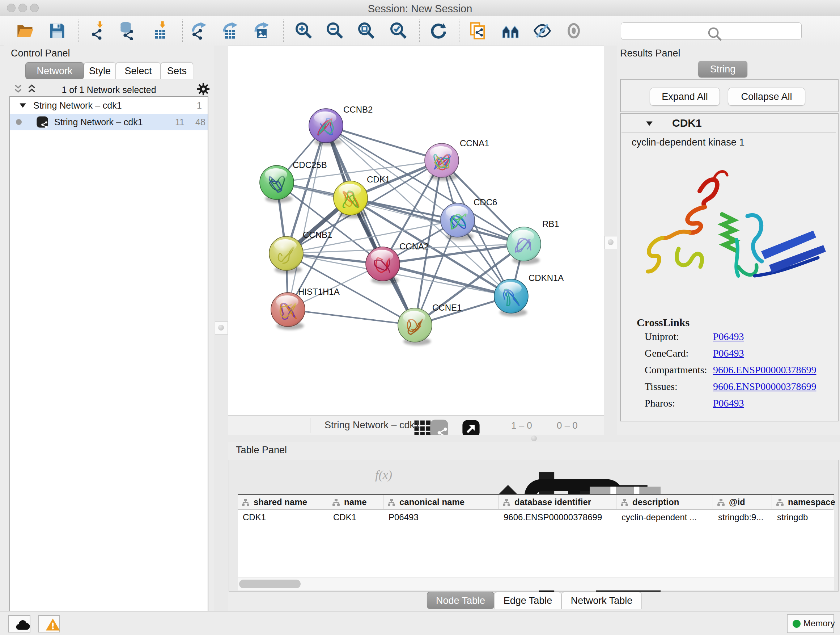 The image size is (840, 635). I want to click on warning-icon, so click(49, 624).